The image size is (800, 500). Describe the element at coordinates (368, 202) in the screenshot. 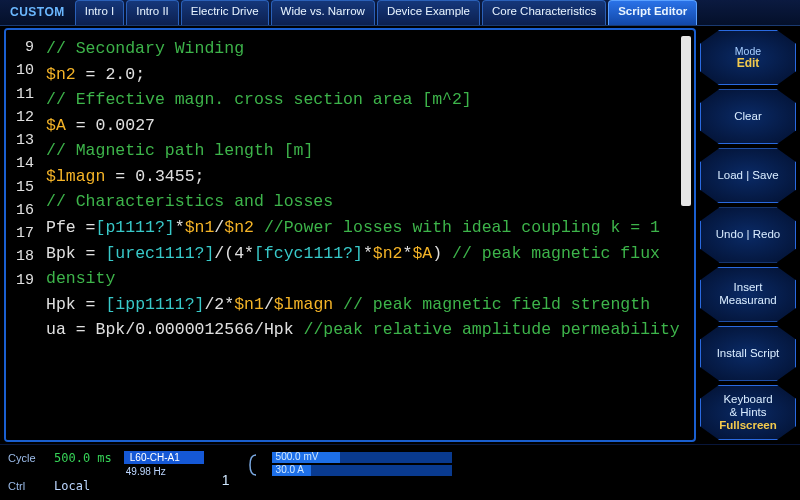

I see `code-line-15: // Characteristics and losses` at that location.